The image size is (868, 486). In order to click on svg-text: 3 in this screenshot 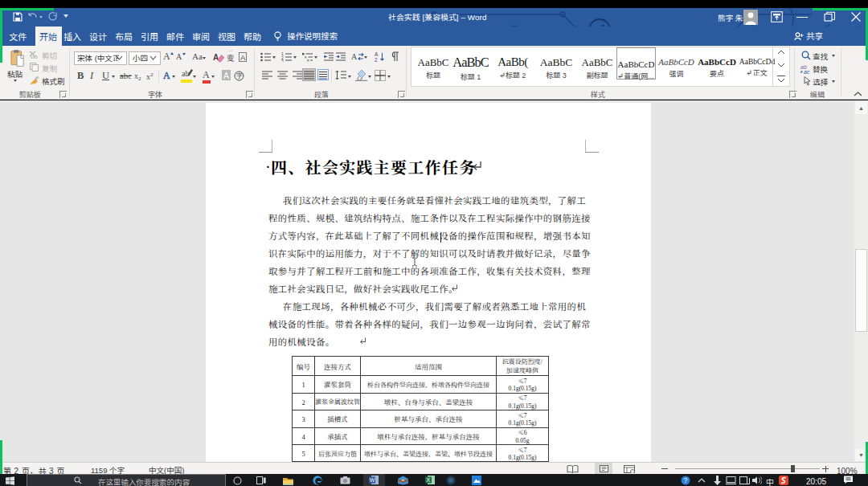, I will do `click(283, 60)`.